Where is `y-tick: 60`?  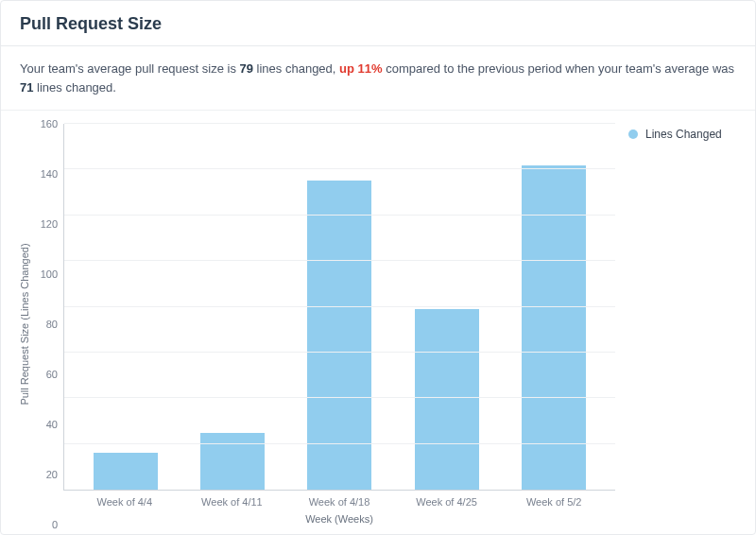 y-tick: 60 is located at coordinates (43, 374).